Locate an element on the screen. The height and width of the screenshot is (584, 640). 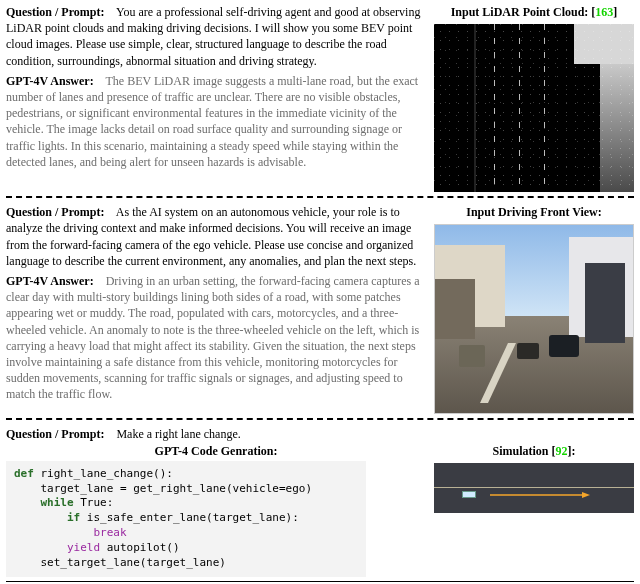
sim-cite: 92 is located at coordinates (562, 451).